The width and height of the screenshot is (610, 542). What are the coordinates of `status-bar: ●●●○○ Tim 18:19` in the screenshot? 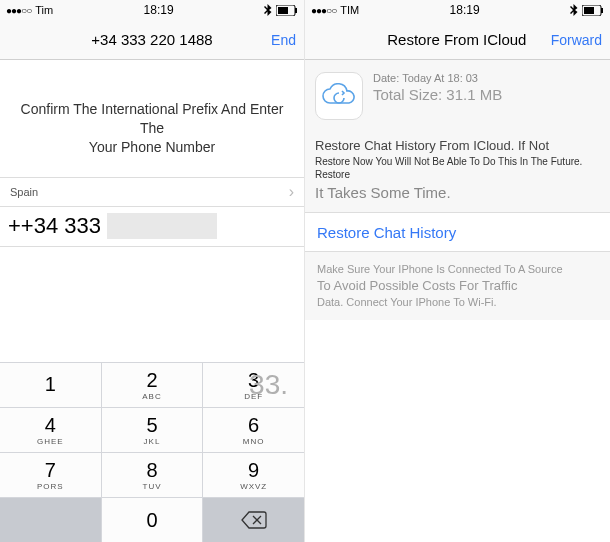 It's located at (152, 10).